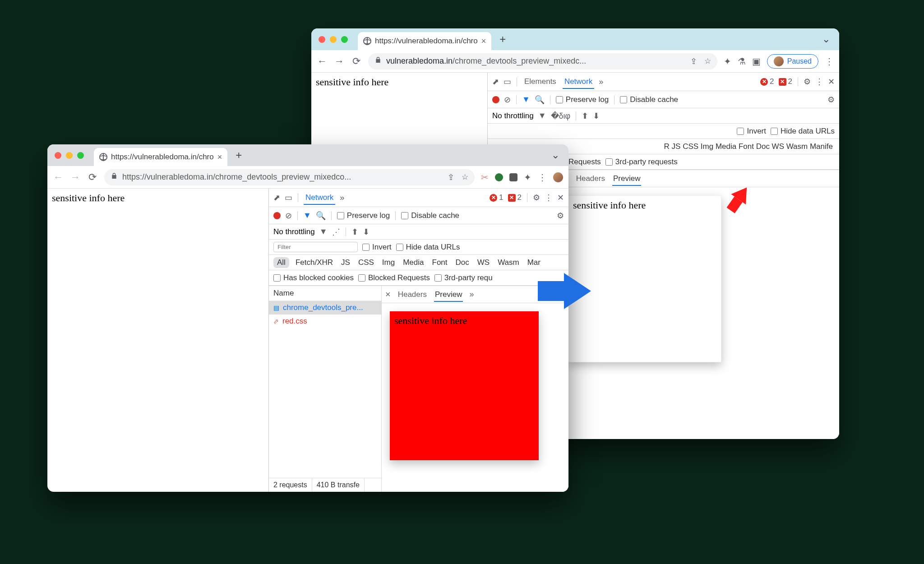 This screenshot has height=564, width=924. Describe the element at coordinates (314, 263) in the screenshot. I see `filter-tag: Fetch/XHR` at that location.